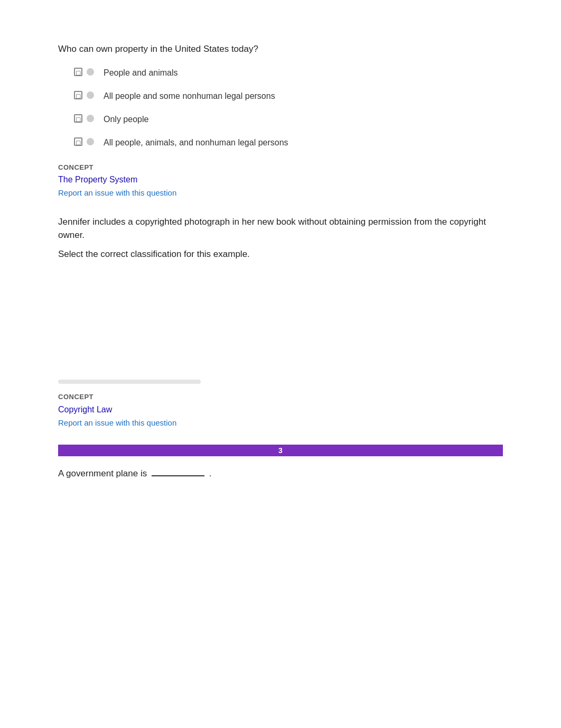 This screenshot has height=728, width=561. What do you see at coordinates (90, 72) in the screenshot?
I see `radio-indicator-a` at bounding box center [90, 72].